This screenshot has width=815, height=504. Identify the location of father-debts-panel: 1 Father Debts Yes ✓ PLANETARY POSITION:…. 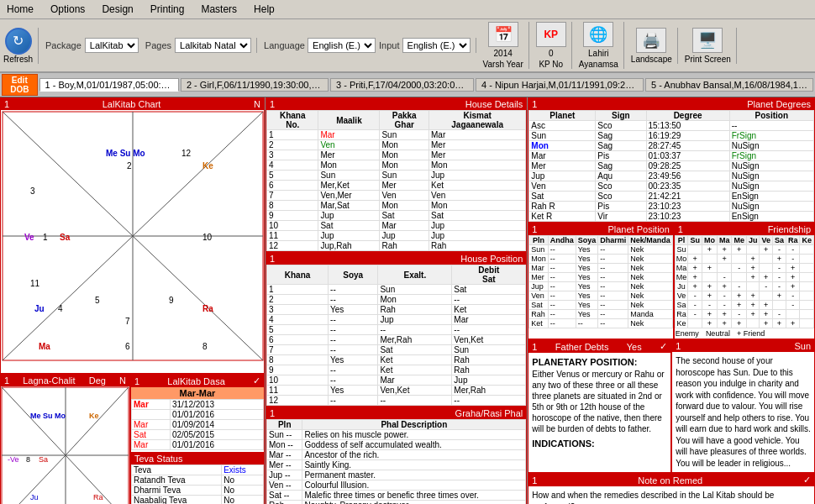
(600, 407).